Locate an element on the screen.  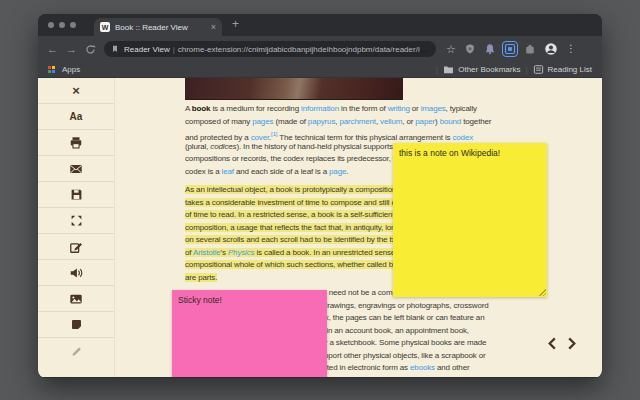
article-link: images is located at coordinates (434, 108).